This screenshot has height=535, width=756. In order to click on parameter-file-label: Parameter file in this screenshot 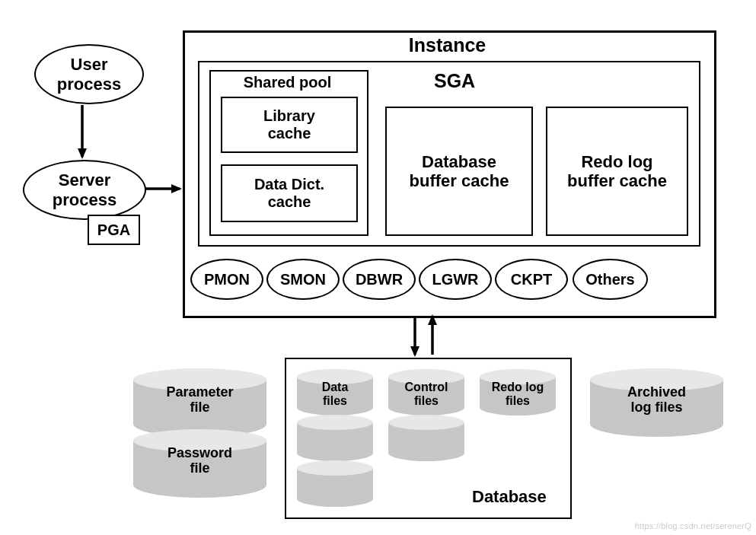, I will do `click(199, 400)`.